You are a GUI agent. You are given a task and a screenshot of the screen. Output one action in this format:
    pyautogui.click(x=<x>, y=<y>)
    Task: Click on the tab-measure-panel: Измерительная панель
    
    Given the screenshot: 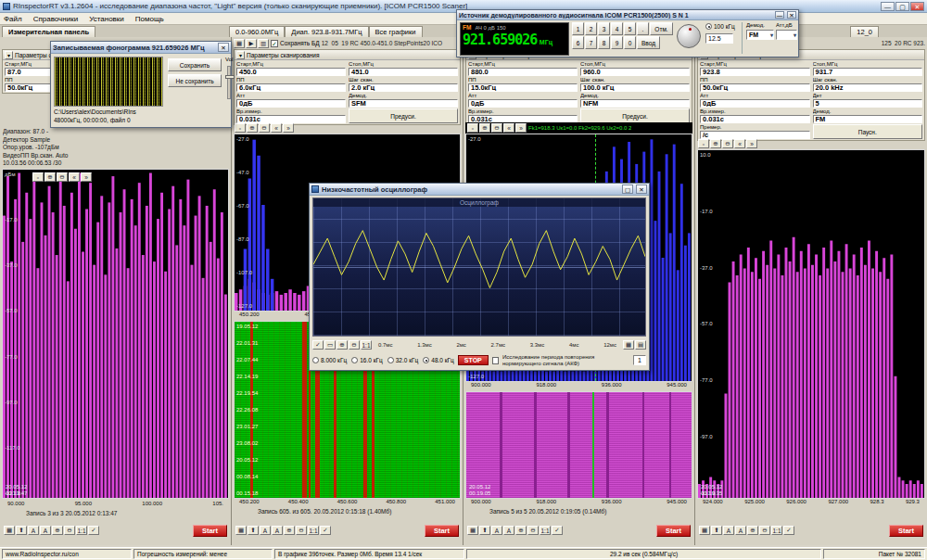 What is the action you would take?
    pyautogui.click(x=48, y=32)
    